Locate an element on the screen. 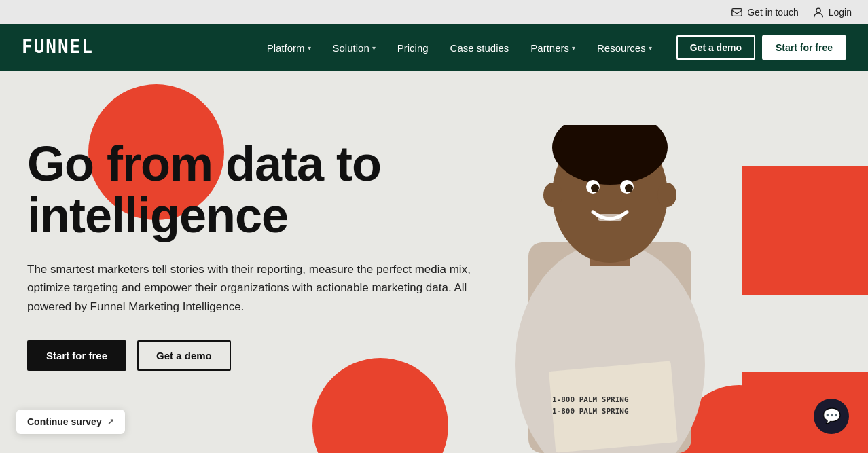 The width and height of the screenshot is (868, 453). survey-popup: Continue survey ↗ is located at coordinates (71, 422).